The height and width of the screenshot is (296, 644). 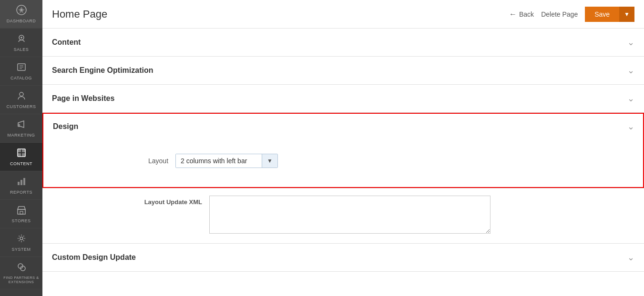 What do you see at coordinates (21, 182) in the screenshot?
I see `reports-icon` at bounding box center [21, 182].